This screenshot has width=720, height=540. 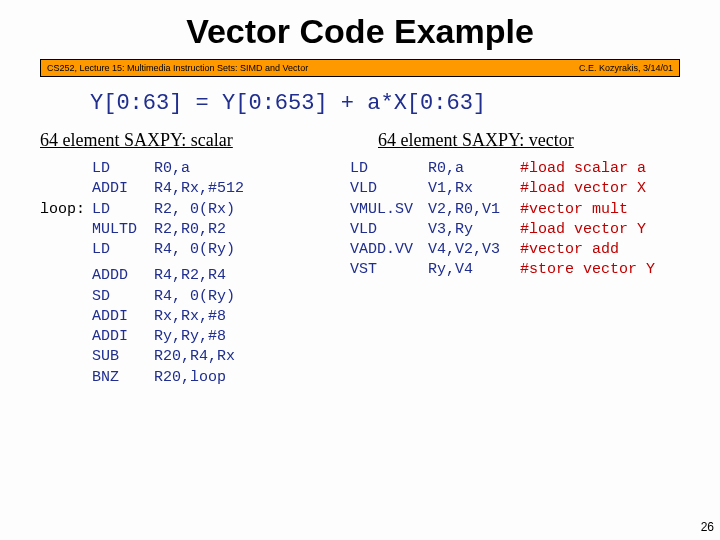 I want to click on row-args: V1,Rx, so click(x=474, y=189).